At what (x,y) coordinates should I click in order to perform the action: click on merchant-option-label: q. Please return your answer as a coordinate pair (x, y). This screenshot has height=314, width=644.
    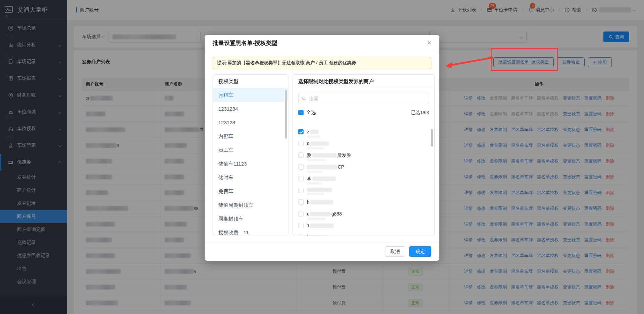
    Looking at the image, I should click on (318, 145).